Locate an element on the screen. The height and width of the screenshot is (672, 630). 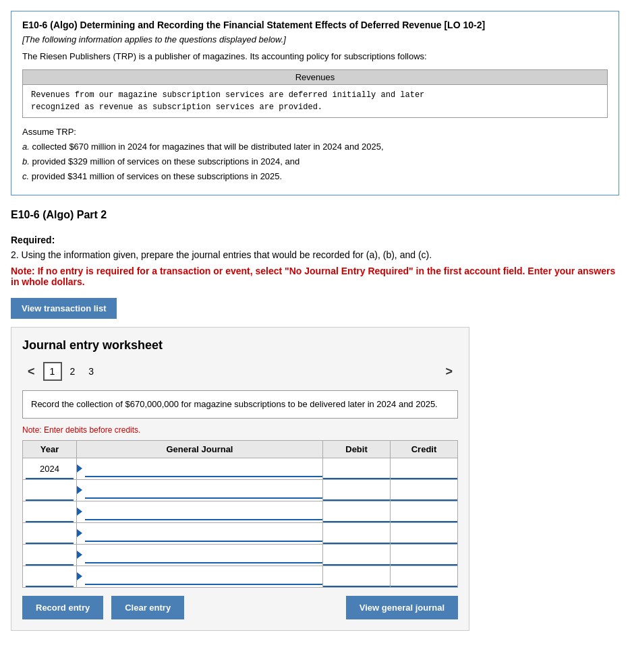
bottom-buttons: Record entry Clear entry View general jo… is located at coordinates (240, 608).